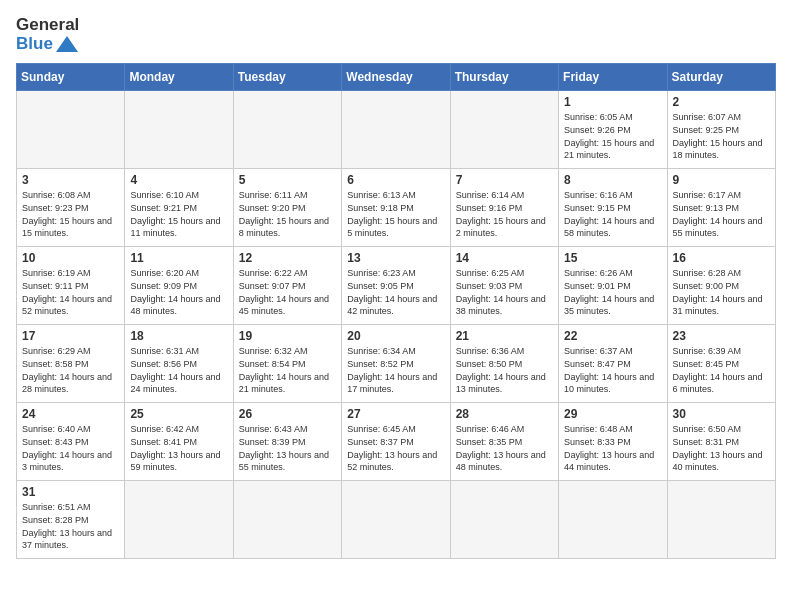 The height and width of the screenshot is (612, 792). Describe the element at coordinates (722, 136) in the screenshot. I see `day-info: Sunrise: 6:07 AM Sunset: 9:25 PM Dayligh…` at that location.